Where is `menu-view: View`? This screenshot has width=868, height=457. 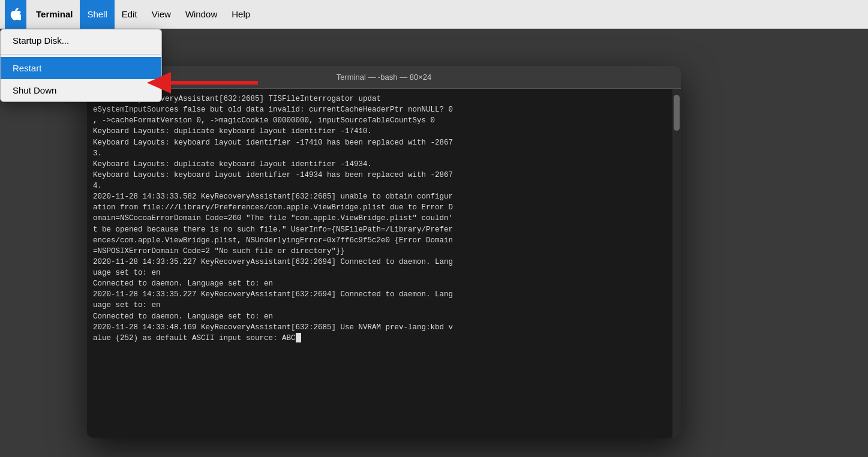 menu-view: View is located at coordinates (161, 14).